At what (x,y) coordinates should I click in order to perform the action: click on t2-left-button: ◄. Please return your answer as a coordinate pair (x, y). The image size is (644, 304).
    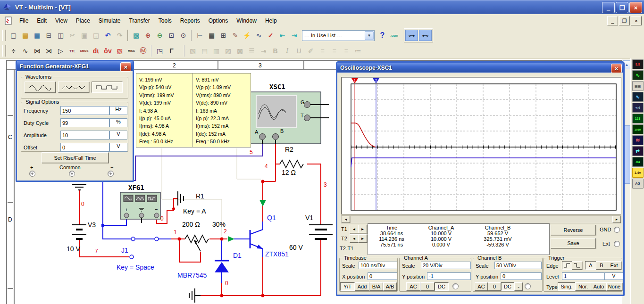
    Looking at the image, I should click on (354, 238).